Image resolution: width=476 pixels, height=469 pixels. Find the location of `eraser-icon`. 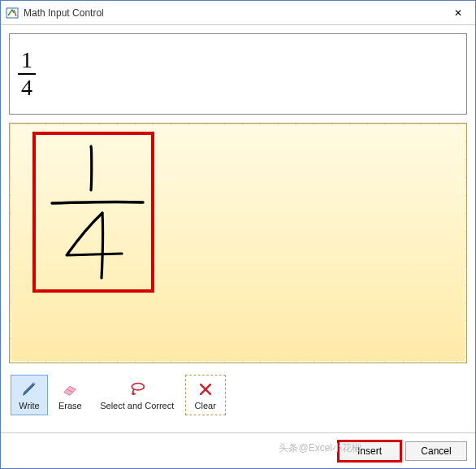

eraser-icon is located at coordinates (70, 389).